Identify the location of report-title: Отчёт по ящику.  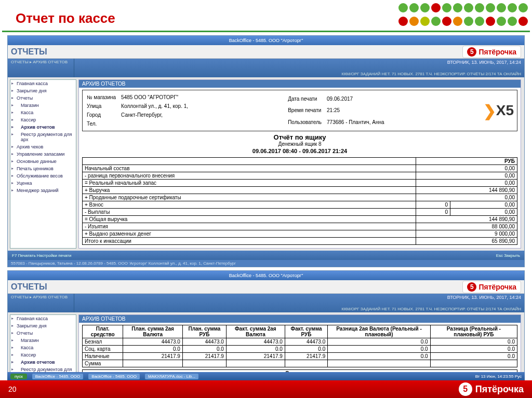
(300, 137).